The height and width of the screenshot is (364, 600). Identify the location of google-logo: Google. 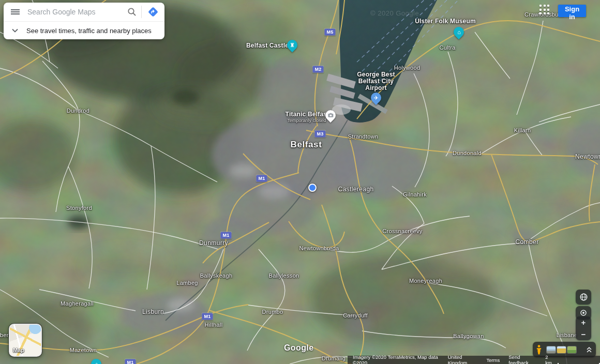
(299, 348).